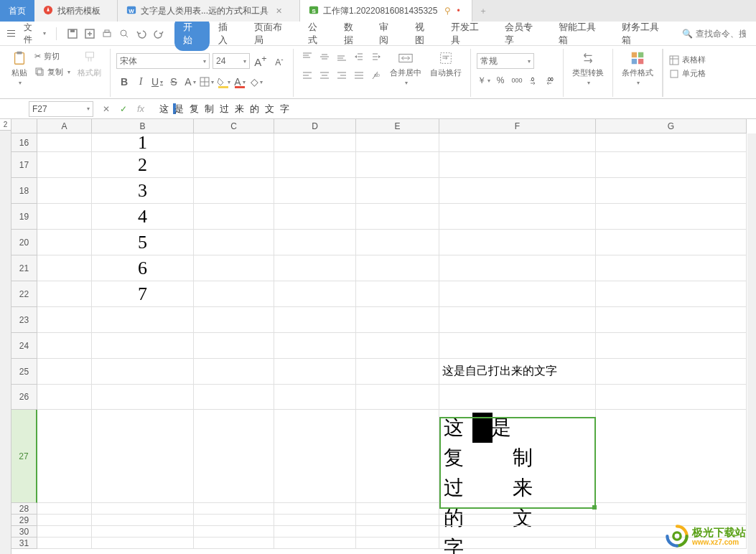  What do you see at coordinates (714, 34) in the screenshot?
I see `command-search: 🔍` at bounding box center [714, 34].